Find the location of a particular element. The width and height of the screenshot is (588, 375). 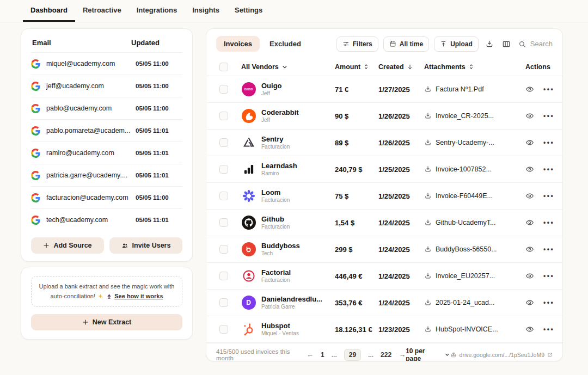

next-page-button: → is located at coordinates (402, 355).